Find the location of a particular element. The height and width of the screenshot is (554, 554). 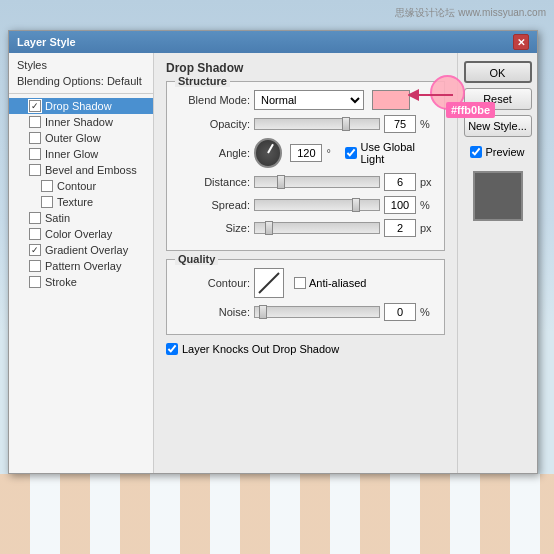

anti-aliased-checkbox is located at coordinates (300, 283).